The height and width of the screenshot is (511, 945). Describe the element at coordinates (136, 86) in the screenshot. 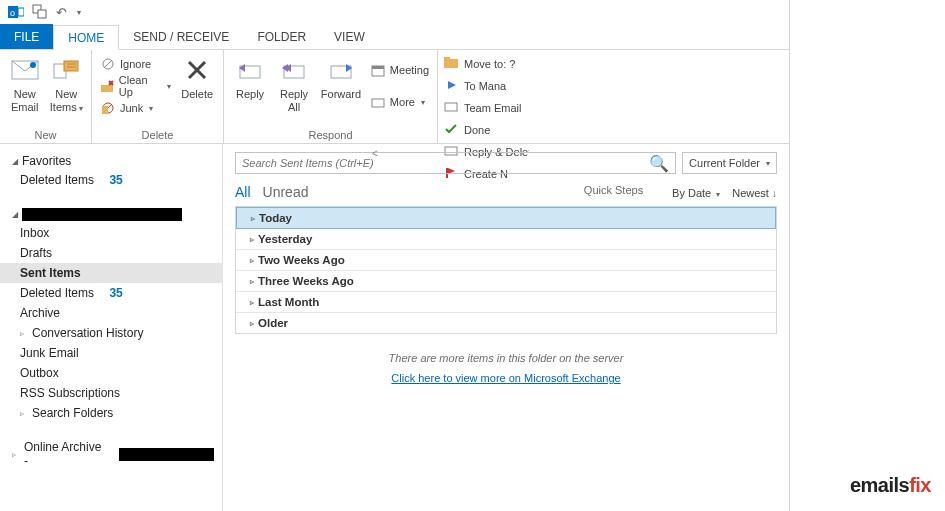

I see `cleanup-button: Clean Up▾` at that location.